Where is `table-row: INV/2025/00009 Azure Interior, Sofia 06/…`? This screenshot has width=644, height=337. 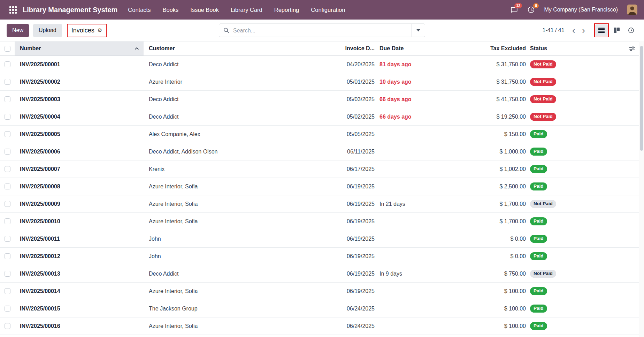
table-row: INV/2025/00009 Azure Interior, Sofia 06/… is located at coordinates (320, 204).